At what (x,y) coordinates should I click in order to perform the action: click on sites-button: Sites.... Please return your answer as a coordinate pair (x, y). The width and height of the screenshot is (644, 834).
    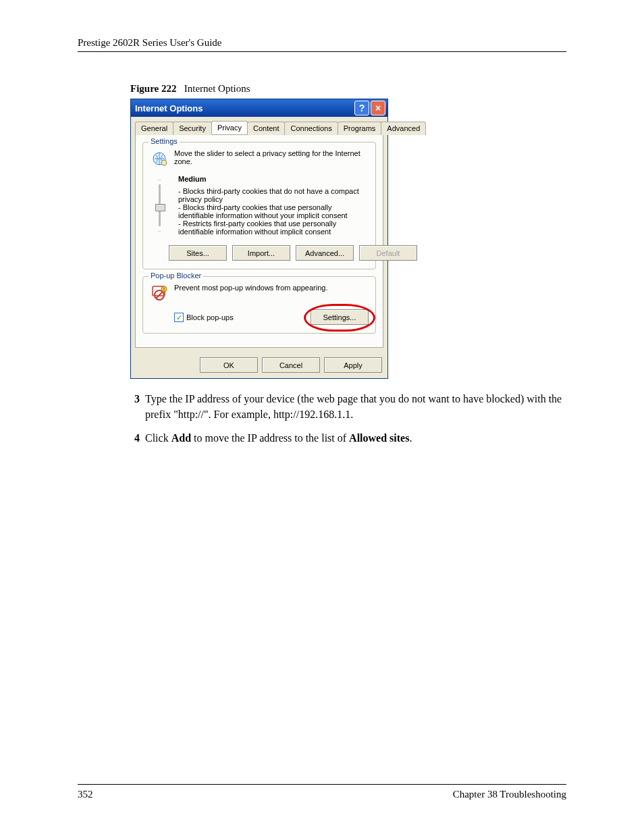
    Looking at the image, I should click on (198, 253).